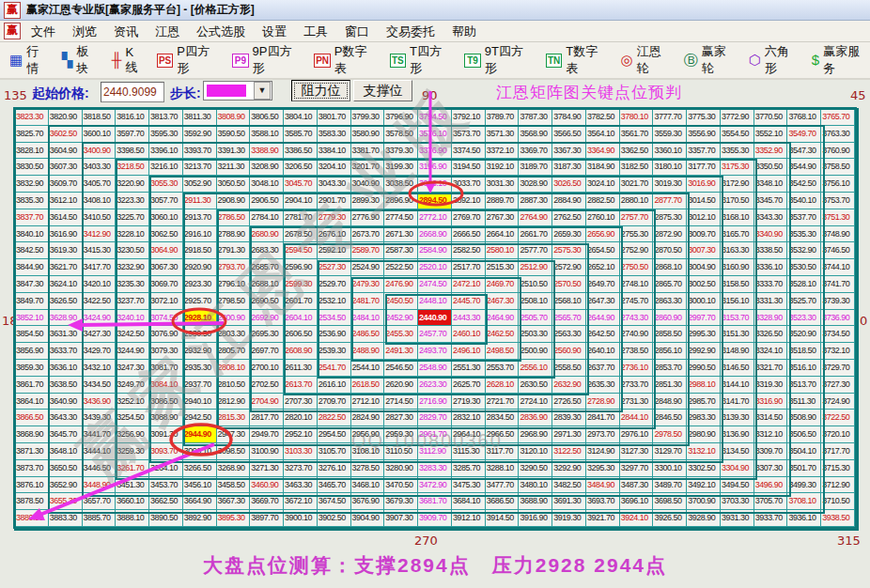 This screenshot has height=588, width=870. Describe the element at coordinates (32, 518) in the screenshot. I see `grid-cell-r25c1: 3880.90` at that location.